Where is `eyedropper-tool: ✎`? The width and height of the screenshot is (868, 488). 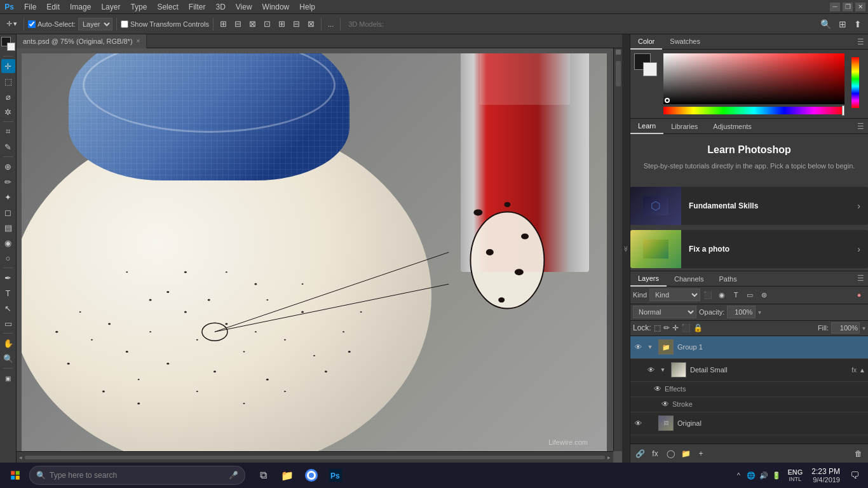 eyedropper-tool: ✎ is located at coordinates (8, 147).